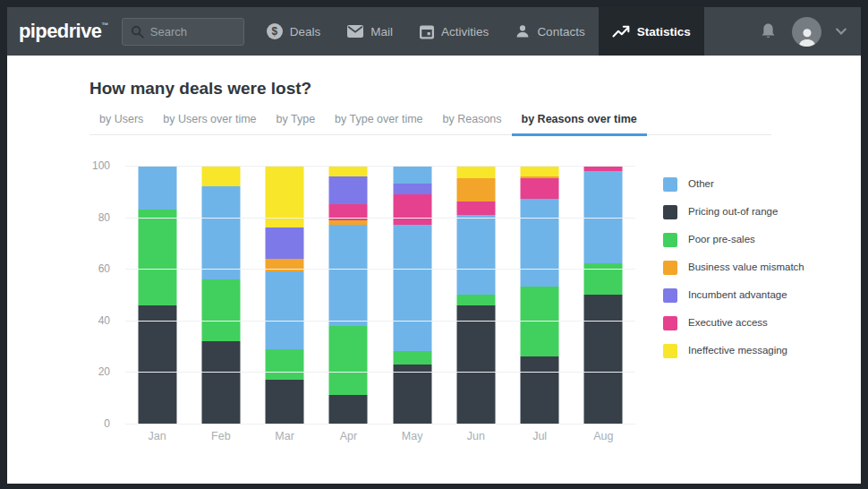 This screenshot has width=868, height=489. I want to click on nav-item-statistics: Statistics, so click(651, 31).